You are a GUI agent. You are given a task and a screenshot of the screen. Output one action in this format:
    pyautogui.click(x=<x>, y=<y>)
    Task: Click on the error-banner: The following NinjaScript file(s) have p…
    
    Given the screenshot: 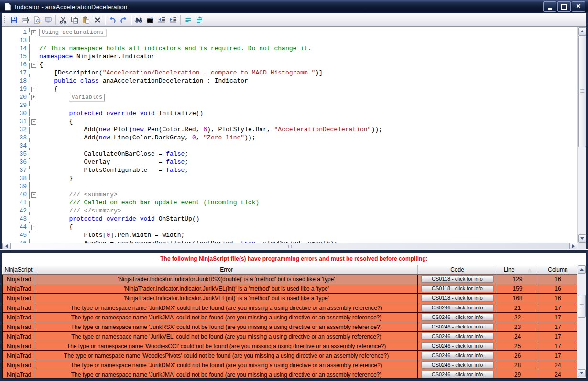 What is the action you would take?
    pyautogui.click(x=294, y=259)
    